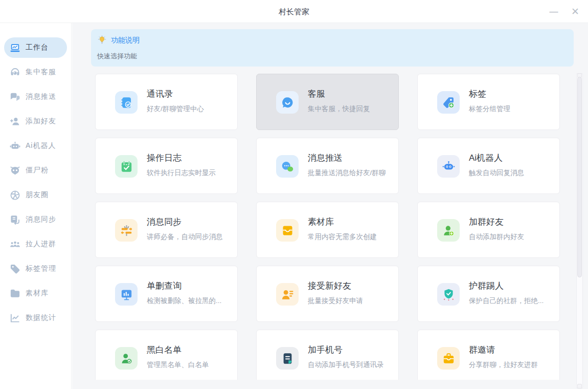  What do you see at coordinates (167, 102) in the screenshot?
I see `feature-card-contacts: 通讯录好友/群聊管理中心` at bounding box center [167, 102].